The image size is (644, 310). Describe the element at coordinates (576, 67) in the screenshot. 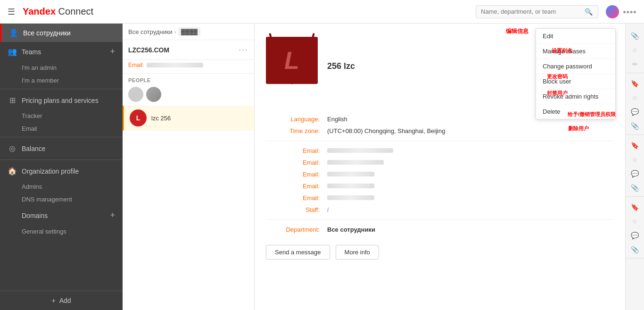

I see `context-menu-change-password: Change password` at that location.